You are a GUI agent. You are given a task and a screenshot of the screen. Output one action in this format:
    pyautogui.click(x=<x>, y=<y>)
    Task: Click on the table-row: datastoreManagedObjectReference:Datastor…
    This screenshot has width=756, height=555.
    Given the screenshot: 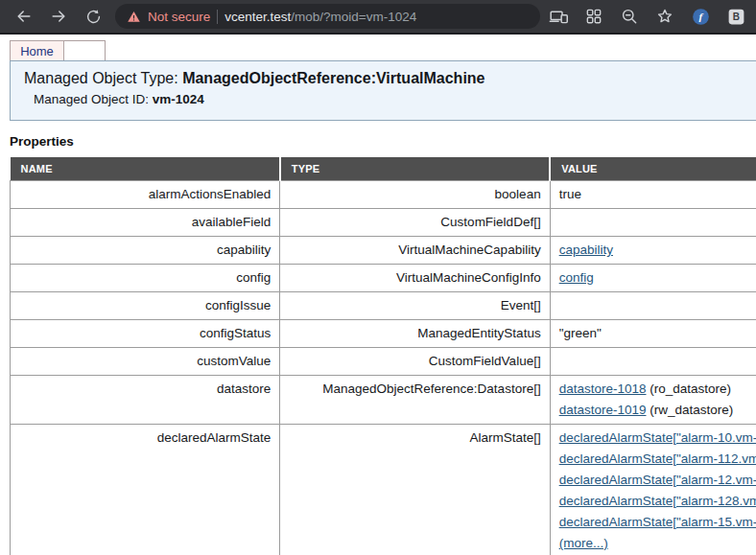 What is the action you would take?
    pyautogui.click(x=384, y=401)
    